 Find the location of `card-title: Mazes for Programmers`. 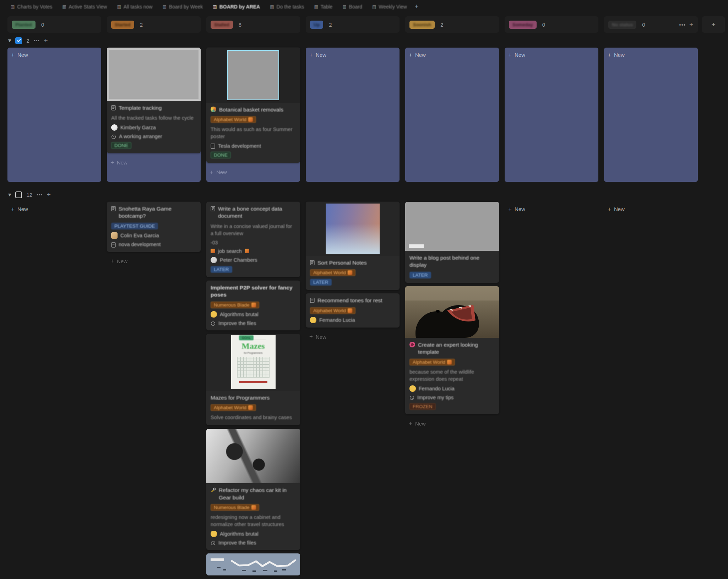

card-title: Mazes for Programmers is located at coordinates (240, 398).